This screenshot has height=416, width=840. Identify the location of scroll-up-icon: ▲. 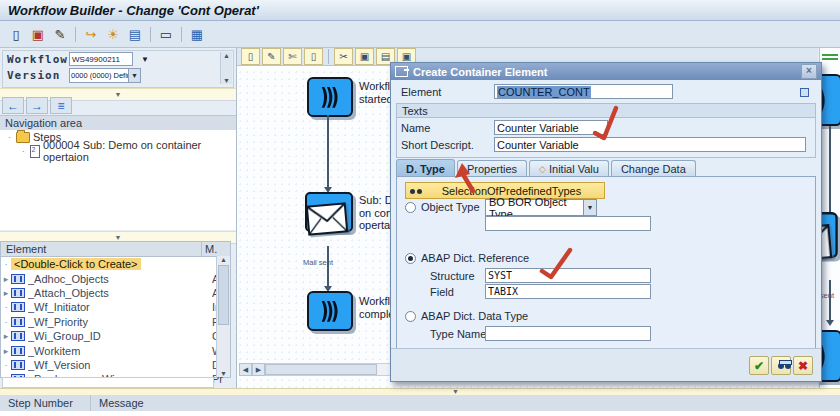
(224, 260).